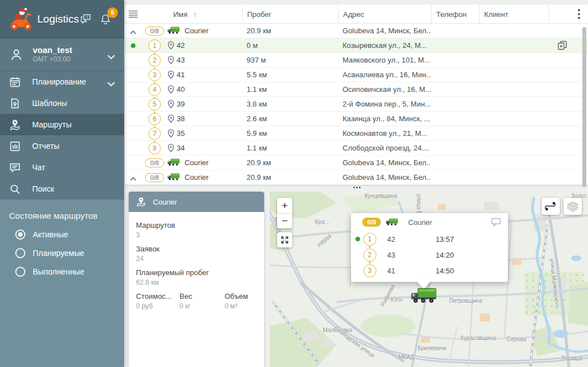 The width and height of the screenshot is (588, 367). I want to click on notification-count-badge: 6, so click(113, 12).